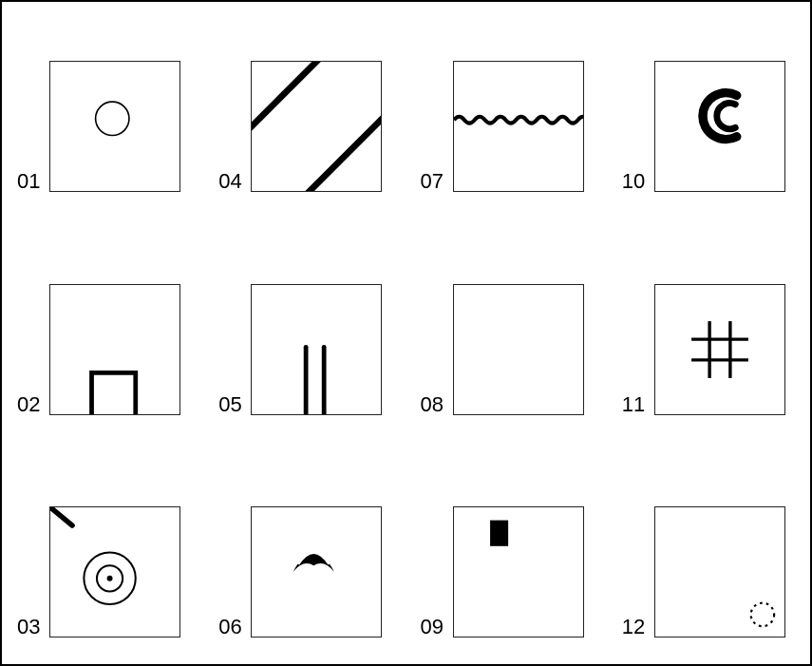 The image size is (812, 666). Describe the element at coordinates (507, 556) in the screenshot. I see `cell-09: 09` at that location.